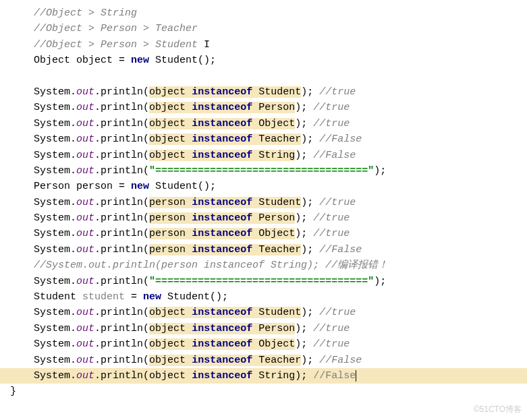 The height and width of the screenshot is (420, 527). What do you see at coordinates (281, 297) in the screenshot?
I see `code-line: Student student = new Student();` at bounding box center [281, 297].